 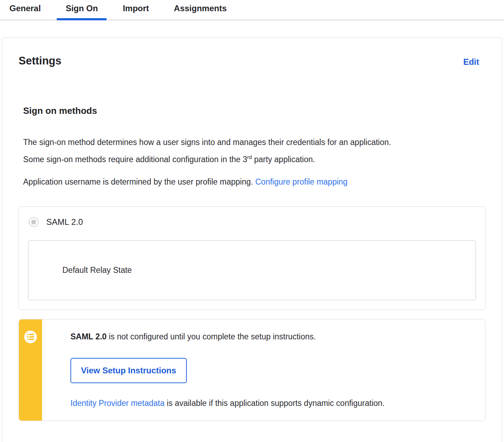 What do you see at coordinates (34, 222) in the screenshot?
I see `saml-radio-button` at bounding box center [34, 222].